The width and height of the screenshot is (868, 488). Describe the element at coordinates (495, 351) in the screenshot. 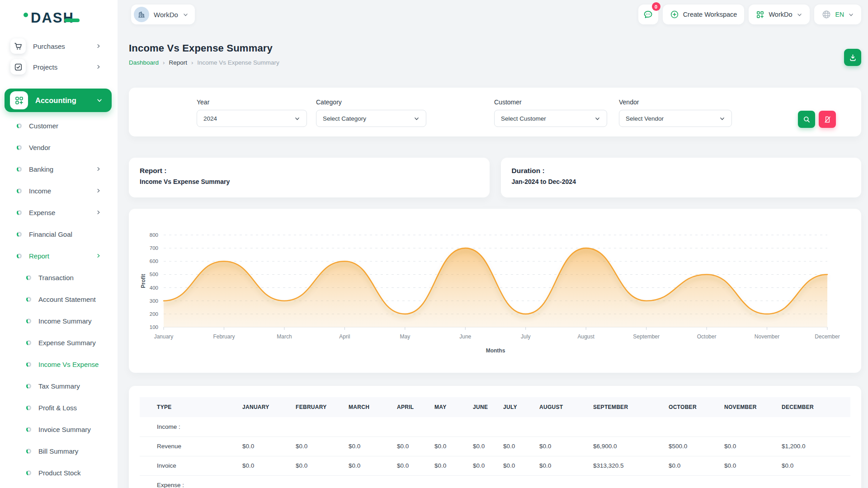

I see `x-axis-title: Months` at that location.